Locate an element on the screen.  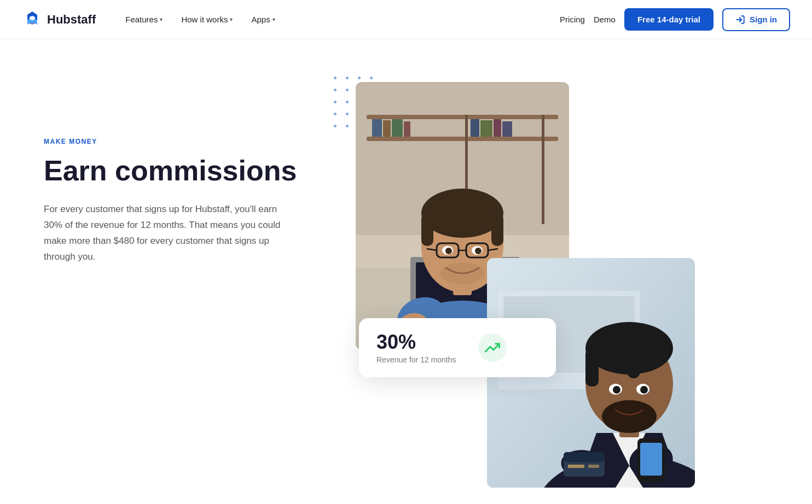
stats-text-block: 30% Revenue for 12 months is located at coordinates (416, 348).